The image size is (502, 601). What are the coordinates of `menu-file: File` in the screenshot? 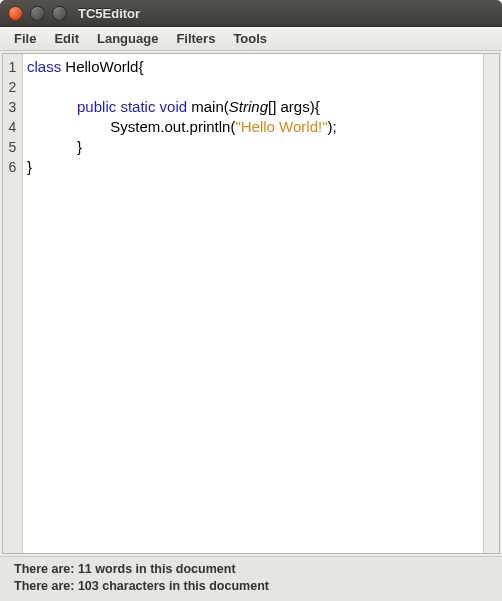 It's located at (25, 38).